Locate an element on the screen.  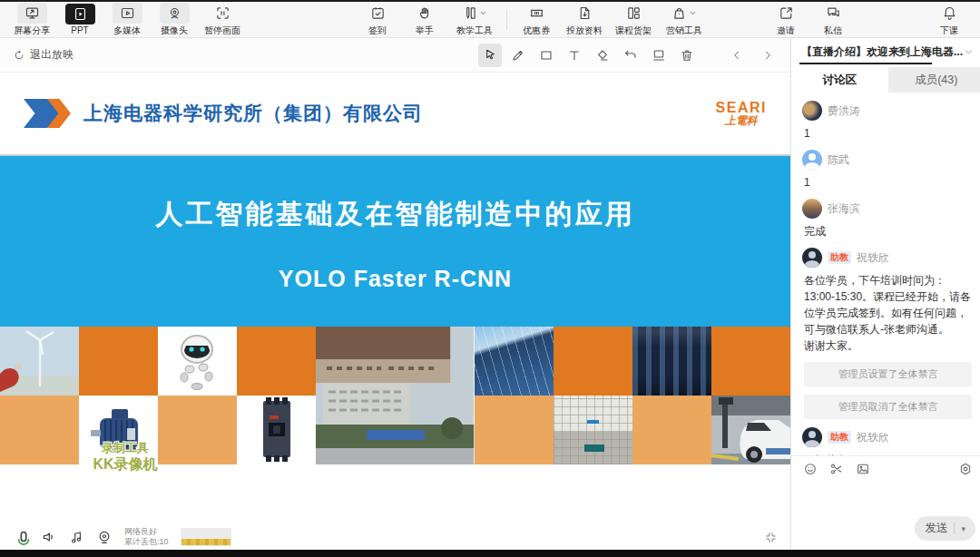
sender-name: 费洪涛 is located at coordinates (844, 111).